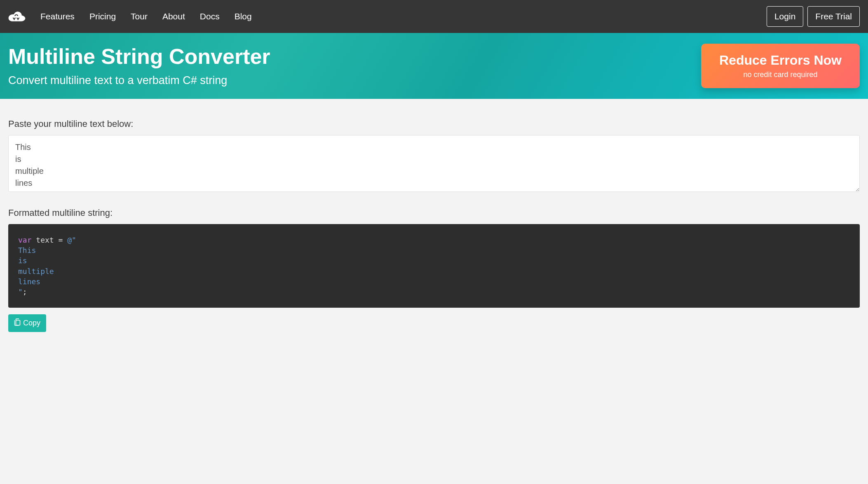 The width and height of the screenshot is (868, 484). What do you see at coordinates (17, 323) in the screenshot?
I see `copy-icon` at bounding box center [17, 323].